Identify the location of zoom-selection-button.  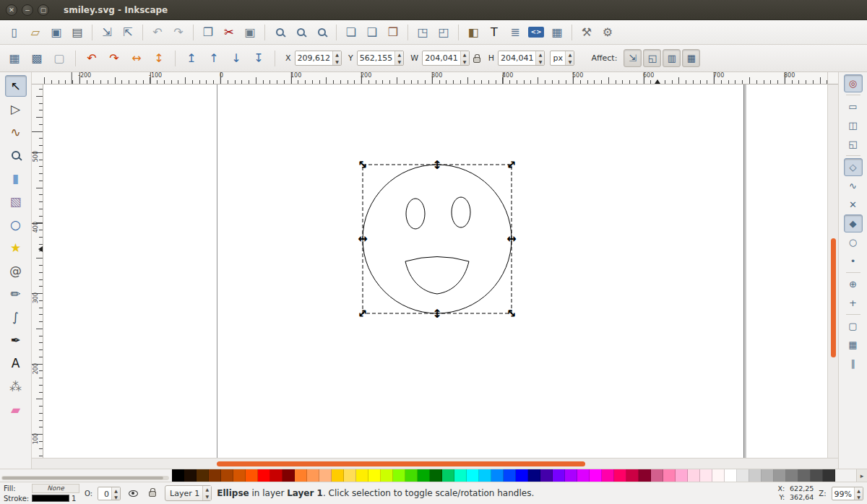
(280, 32).